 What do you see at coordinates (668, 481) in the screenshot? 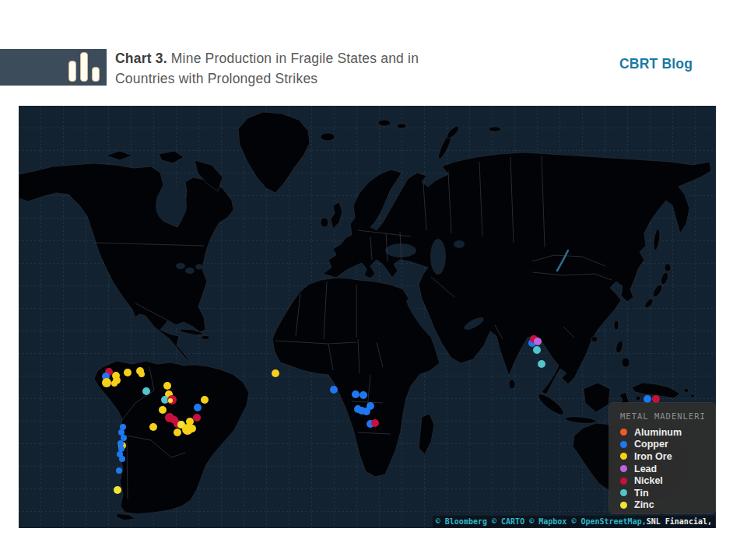
I see `legend-item-nickel: Nickel` at bounding box center [668, 481].